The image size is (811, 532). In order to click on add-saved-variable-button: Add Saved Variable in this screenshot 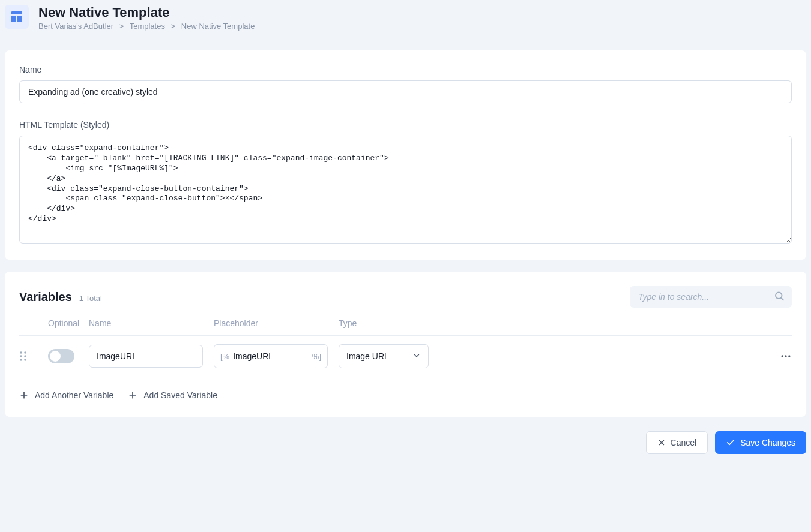, I will do `click(173, 395)`.